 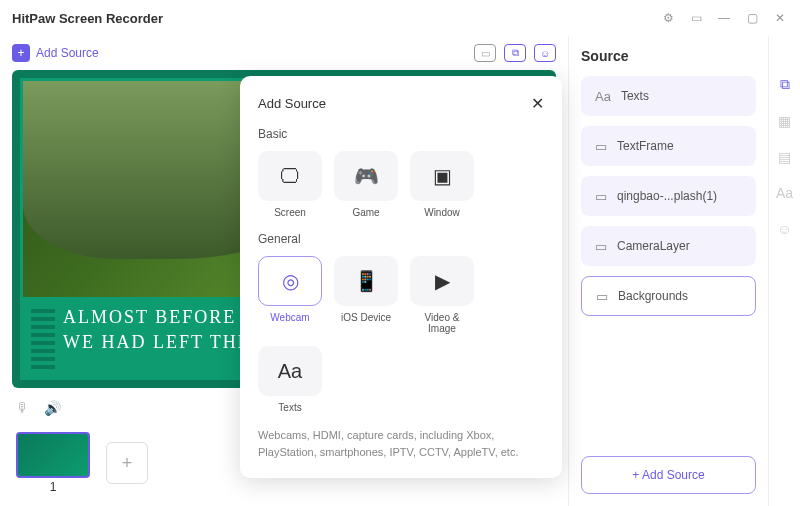 What do you see at coordinates (23, 408) in the screenshot?
I see `mic-icon: 🎙` at bounding box center [23, 408].